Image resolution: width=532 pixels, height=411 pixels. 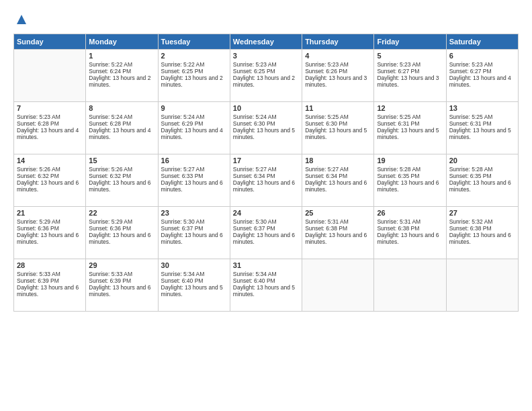 I want to click on sunset-text: Sunset: 6:38 PM, so click(x=338, y=228).